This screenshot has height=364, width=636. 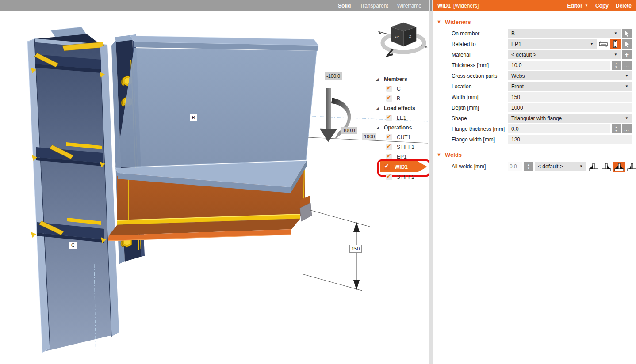 What do you see at coordinates (402, 118) in the screenshot?
I see `tree-item-le1: LE1` at bounding box center [402, 118].